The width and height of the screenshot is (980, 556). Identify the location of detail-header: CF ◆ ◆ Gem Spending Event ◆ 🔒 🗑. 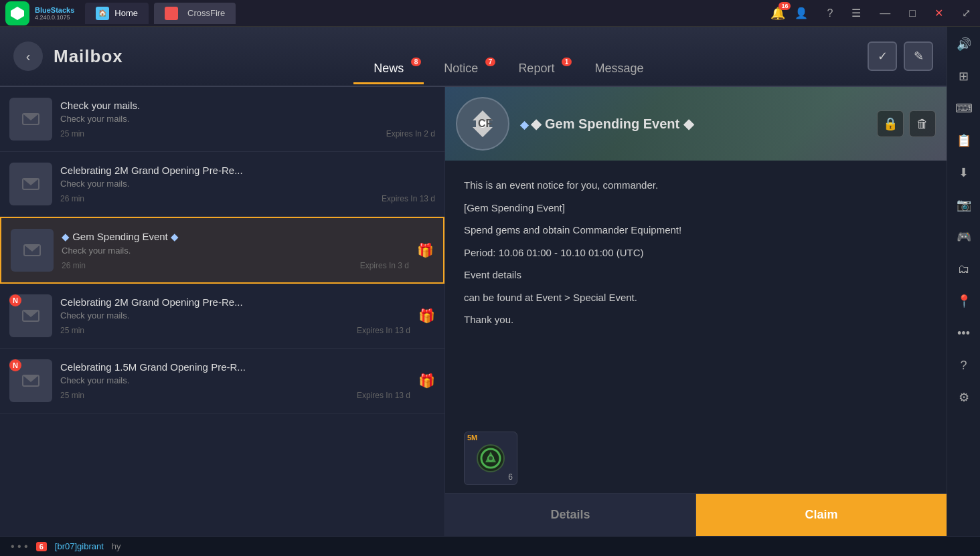
(696, 124).